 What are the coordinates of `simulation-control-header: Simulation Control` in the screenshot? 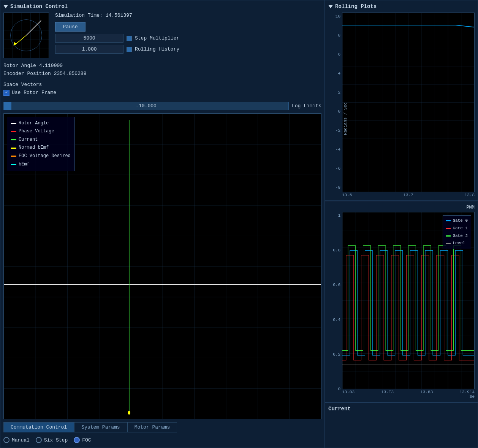 It's located at (163, 6).